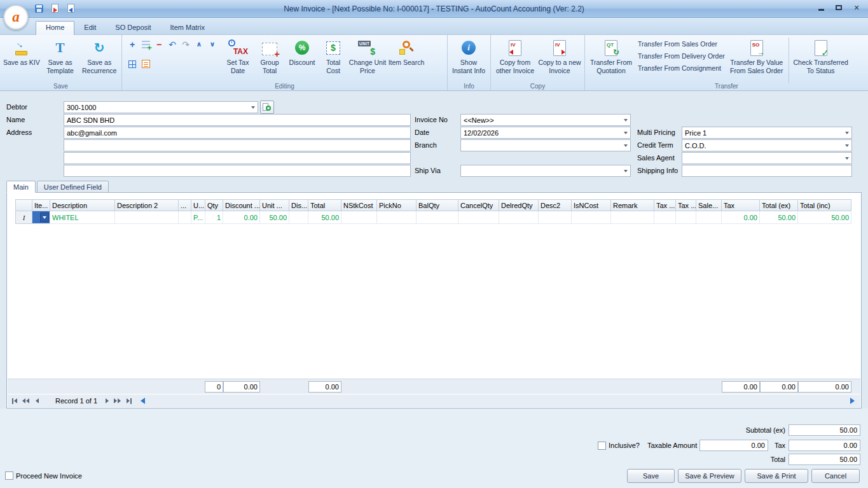 The width and height of the screenshot is (868, 488). I want to click on cell-uom: P..., so click(198, 218).